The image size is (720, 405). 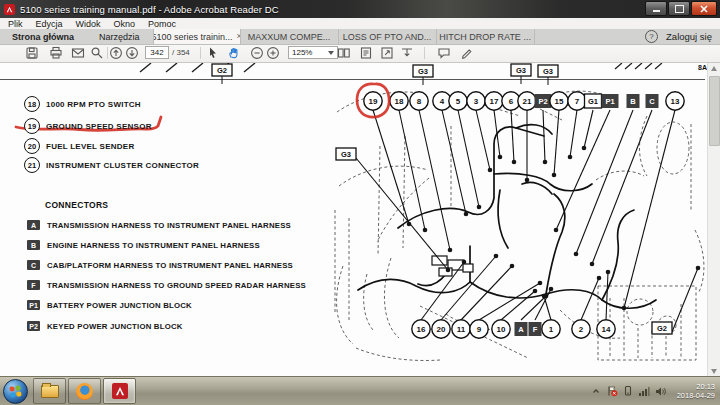 I want to click on diagram-callout: 21, so click(x=527, y=101).